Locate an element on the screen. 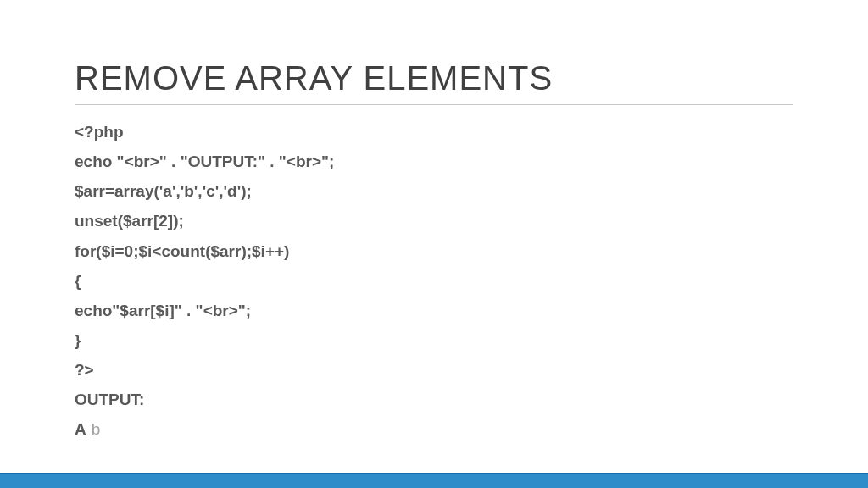 This screenshot has width=868, height=488. output-a: A is located at coordinates (81, 429).